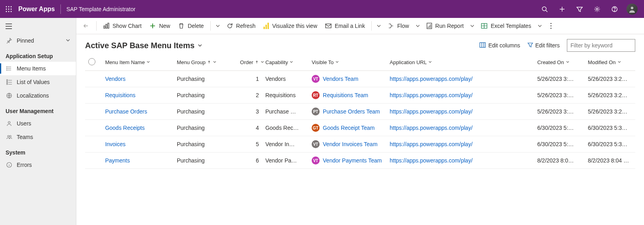 The width and height of the screenshot is (644, 225). Describe the element at coordinates (92, 62) in the screenshot. I see `select-all-checkbox` at that location.